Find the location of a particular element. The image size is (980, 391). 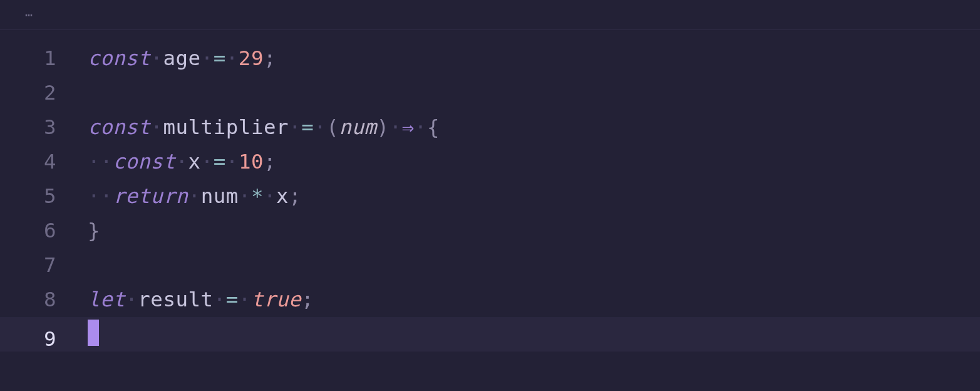

line-number: 7 is located at coordinates (44, 266).